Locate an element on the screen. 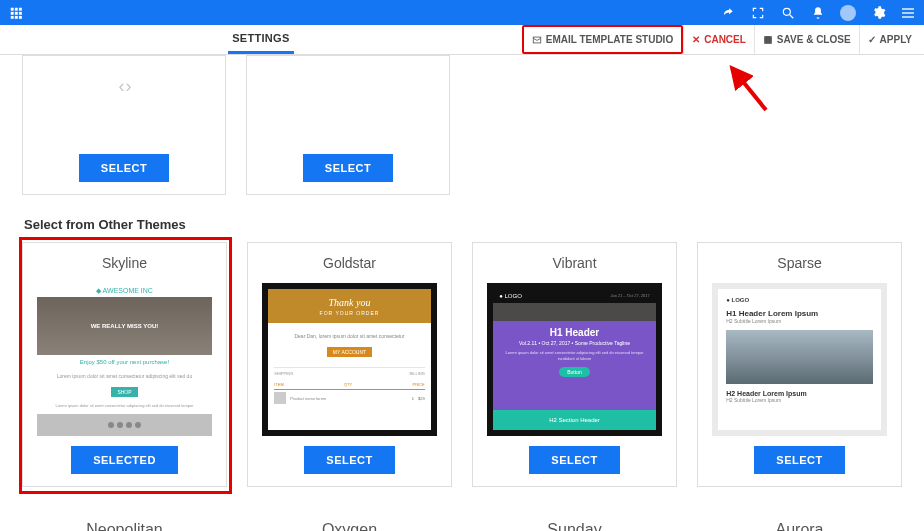  theme-card-oxygen: Oxygen is located at coordinates (350, 519).